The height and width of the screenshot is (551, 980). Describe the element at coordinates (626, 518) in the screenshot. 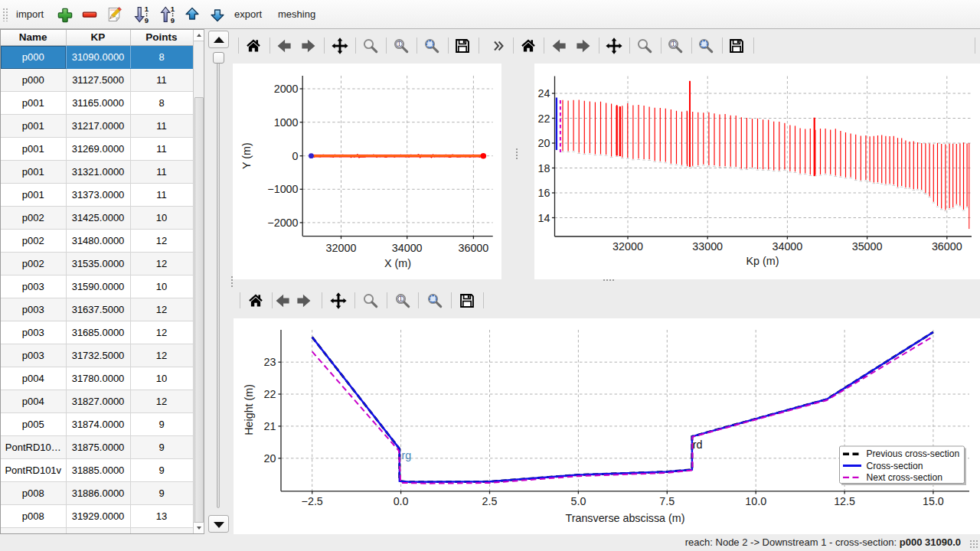

I see `svg-text: Transverse abscissa (m)` at that location.